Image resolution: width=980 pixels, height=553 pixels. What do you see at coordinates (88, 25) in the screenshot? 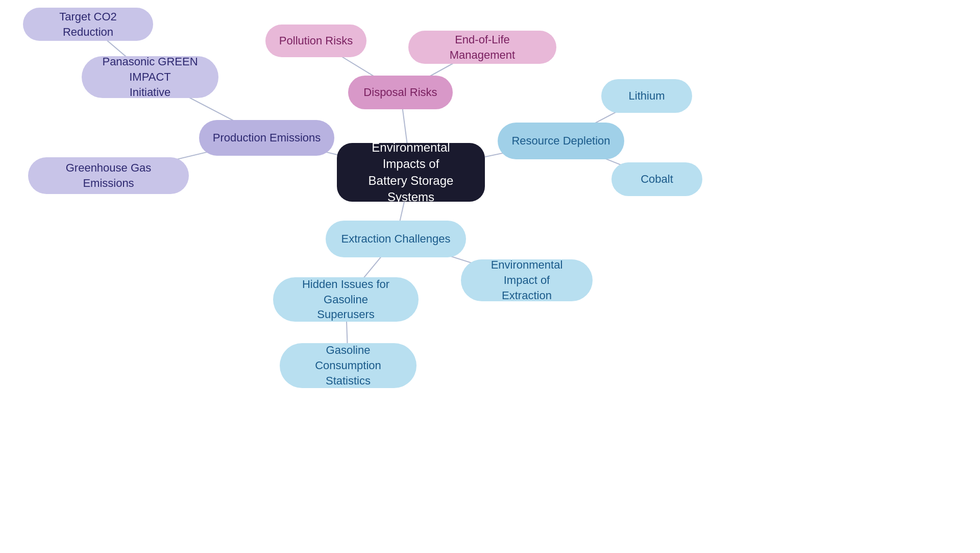
I see `target-co2-node: Target CO2 Reduction` at bounding box center [88, 25].